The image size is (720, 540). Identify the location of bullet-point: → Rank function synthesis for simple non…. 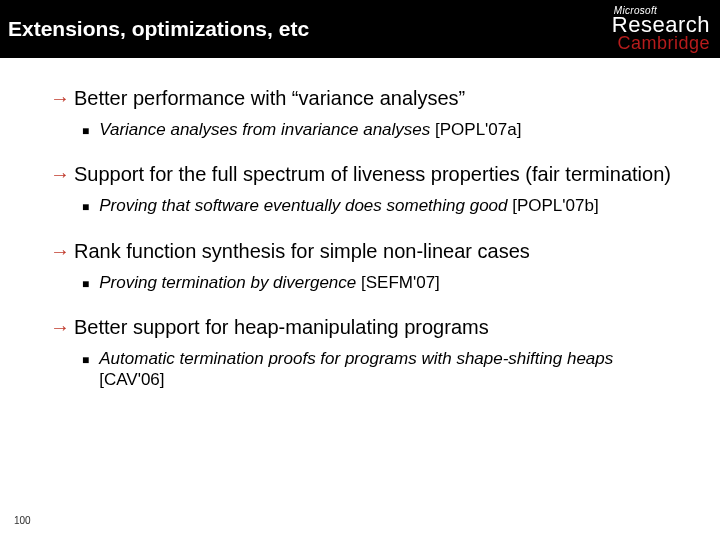
(366, 266).